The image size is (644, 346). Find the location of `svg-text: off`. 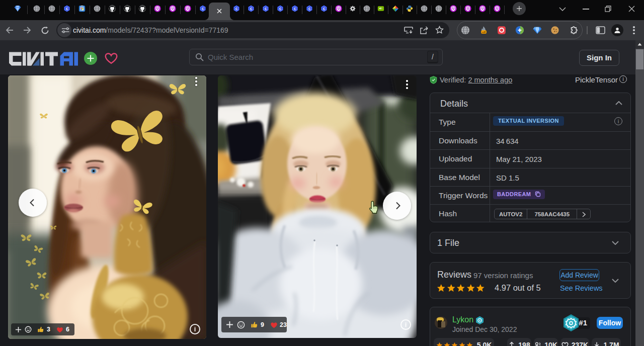

svg-text: off is located at coordinates (484, 32).